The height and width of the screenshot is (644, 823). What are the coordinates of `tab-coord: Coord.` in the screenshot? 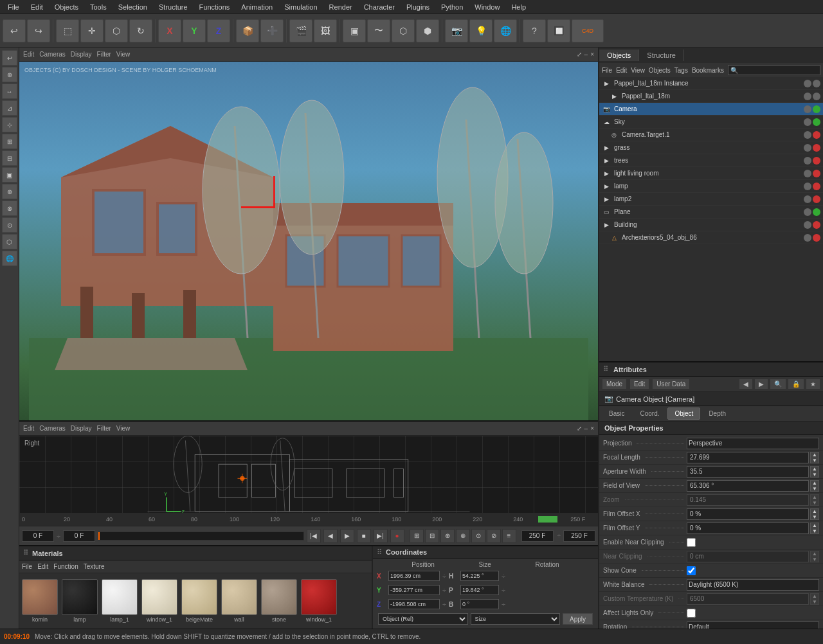 It's located at (649, 414).